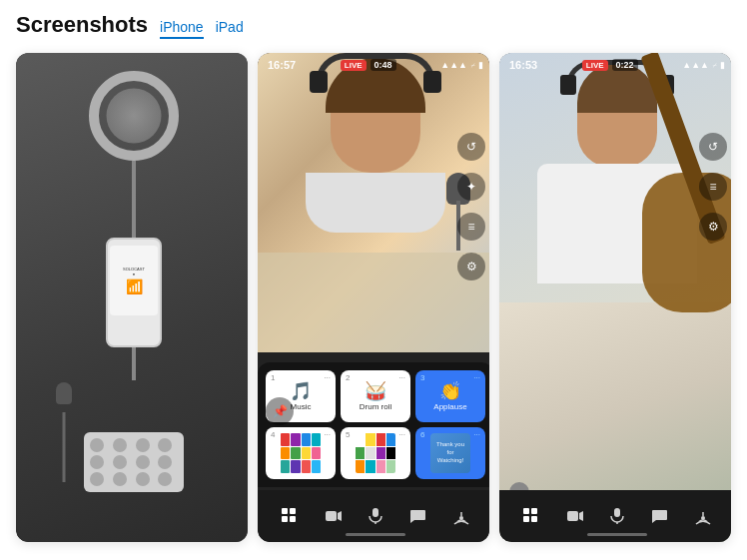  Describe the element at coordinates (449, 407) in the screenshot. I see `sound-label-3: Applause` at that location.